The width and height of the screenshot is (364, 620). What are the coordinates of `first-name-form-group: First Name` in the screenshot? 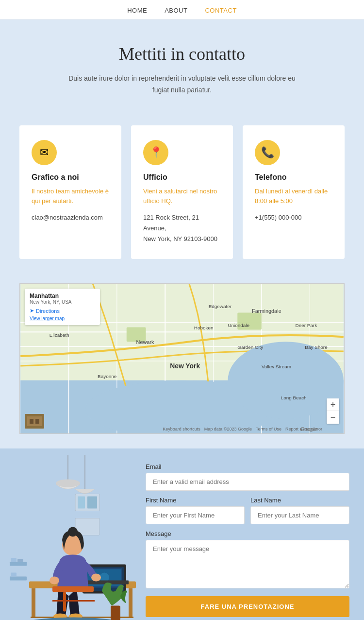 It's located at (195, 510).